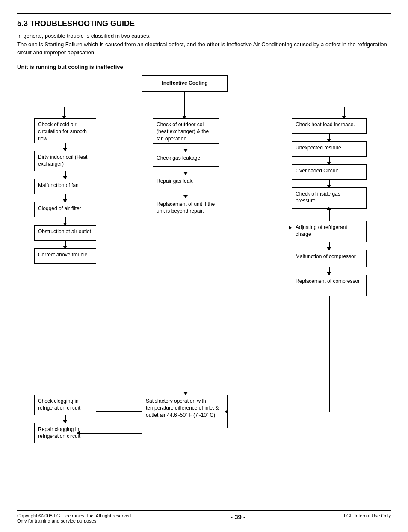 The height and width of the screenshot is (532, 408). I want to click on box-col3-2: Unexpected residue, so click(329, 149).